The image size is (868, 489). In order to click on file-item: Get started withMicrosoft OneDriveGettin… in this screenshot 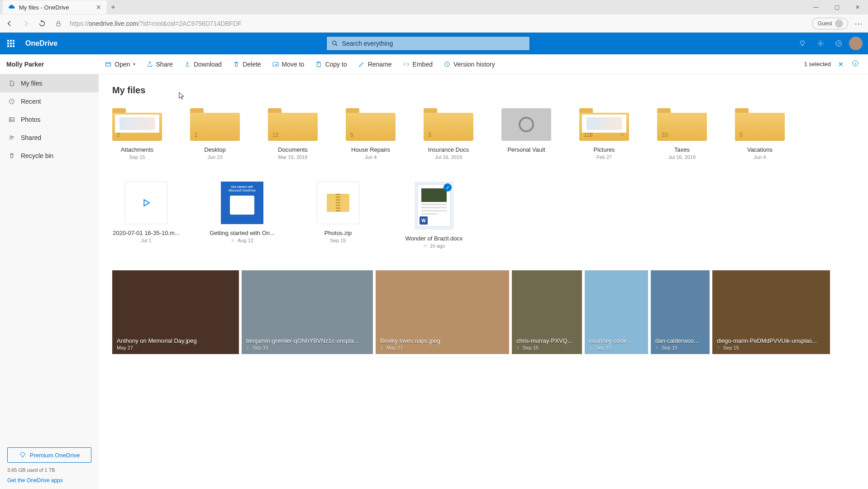, I will do `click(242, 215)`.